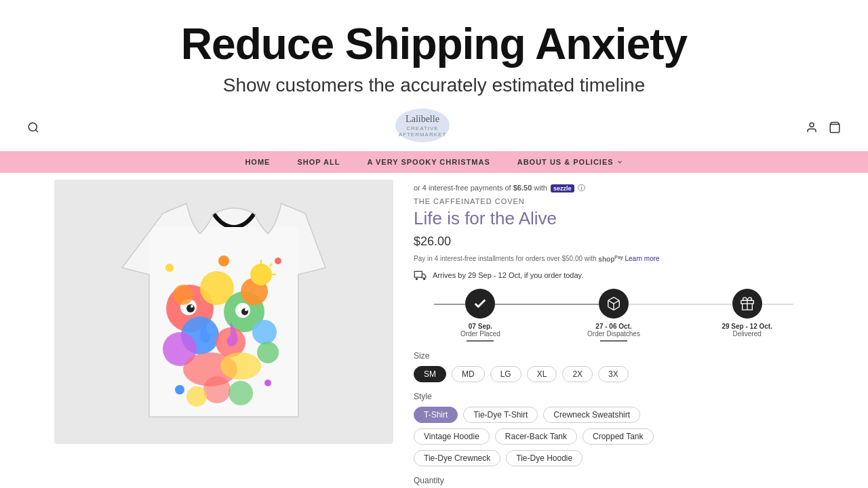 Image resolution: width=868 pixels, height=488 pixels. What do you see at coordinates (614, 258) in the screenshot?
I see `shopify-pay-info: Pay in 4 interest-free installments for …` at bounding box center [614, 258].